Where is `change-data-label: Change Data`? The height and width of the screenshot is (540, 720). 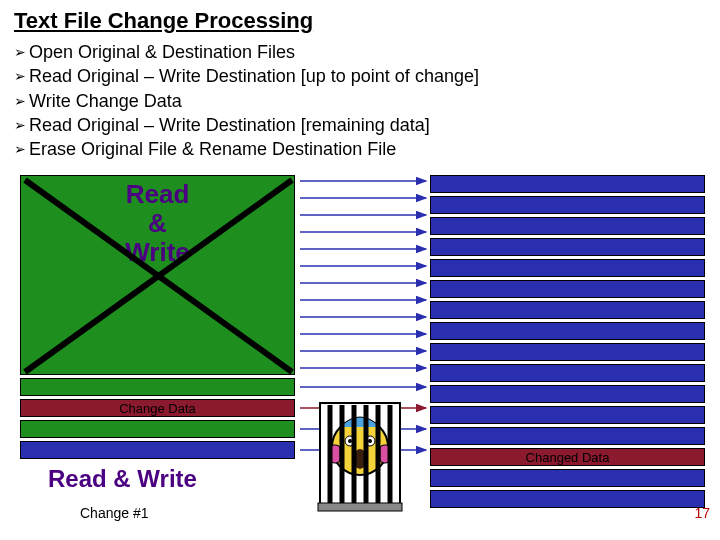
change-data-label: Change Data is located at coordinates (158, 408).